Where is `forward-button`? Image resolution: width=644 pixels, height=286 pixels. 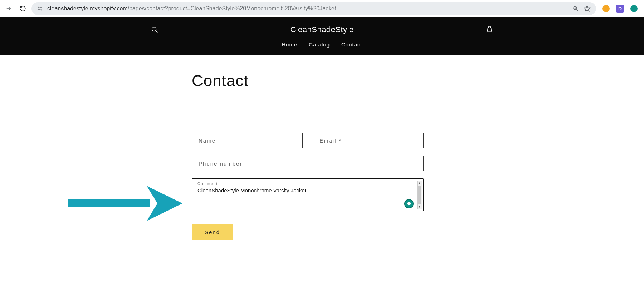
forward-button is located at coordinates (9, 9).